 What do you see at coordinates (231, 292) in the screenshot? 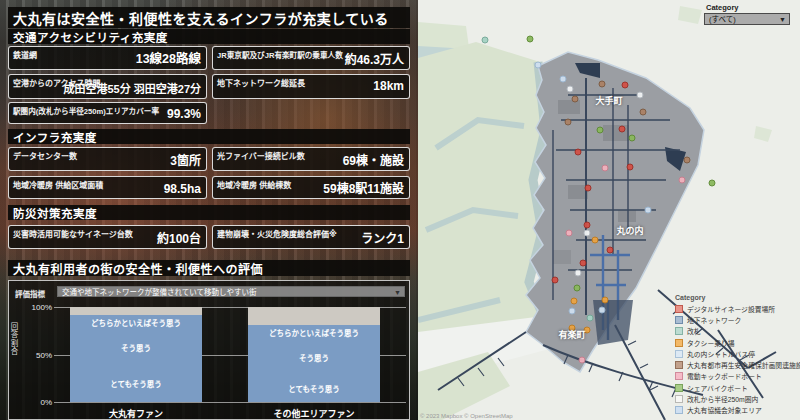
I see `indicator-dropdown: 交通や地下ネットワークが整備されていて移動しやすい街 ▼` at bounding box center [231, 292].